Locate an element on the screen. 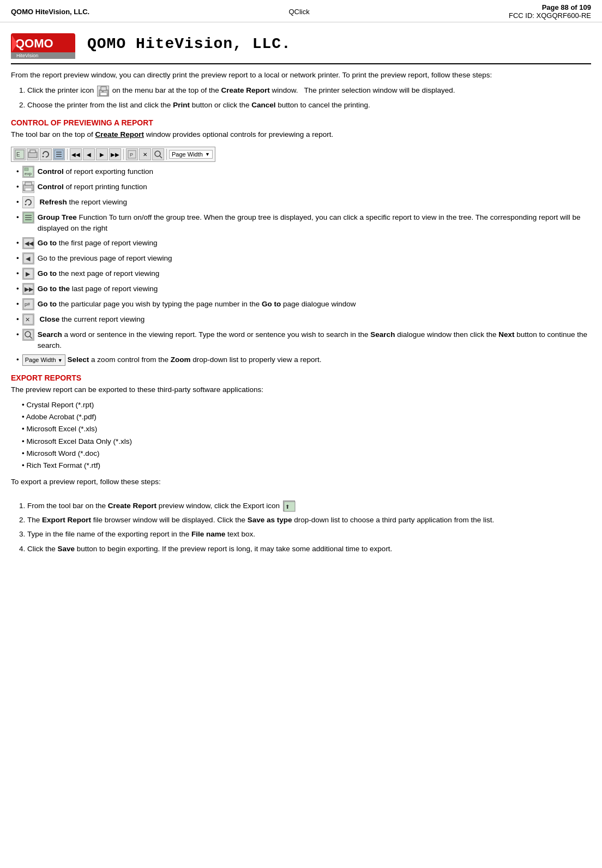 The width and height of the screenshot is (602, 868). tb-separator3 is located at coordinates (167, 154).